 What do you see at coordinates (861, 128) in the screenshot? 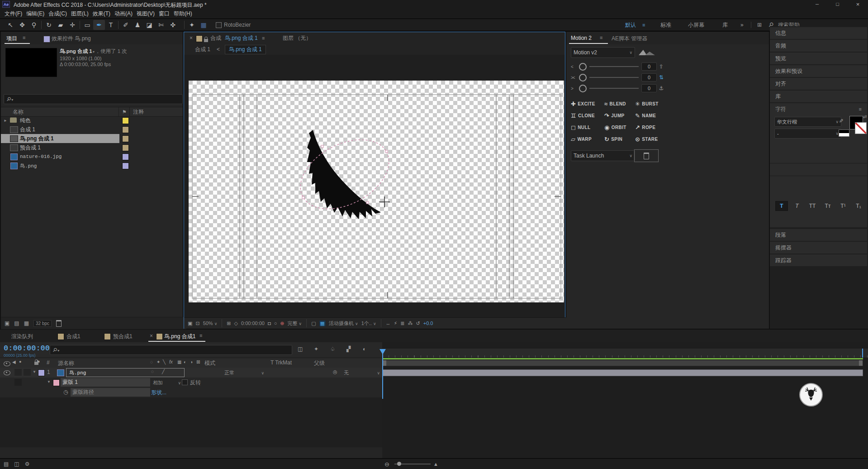
I see `stroke-color-swatch` at bounding box center [861, 128].